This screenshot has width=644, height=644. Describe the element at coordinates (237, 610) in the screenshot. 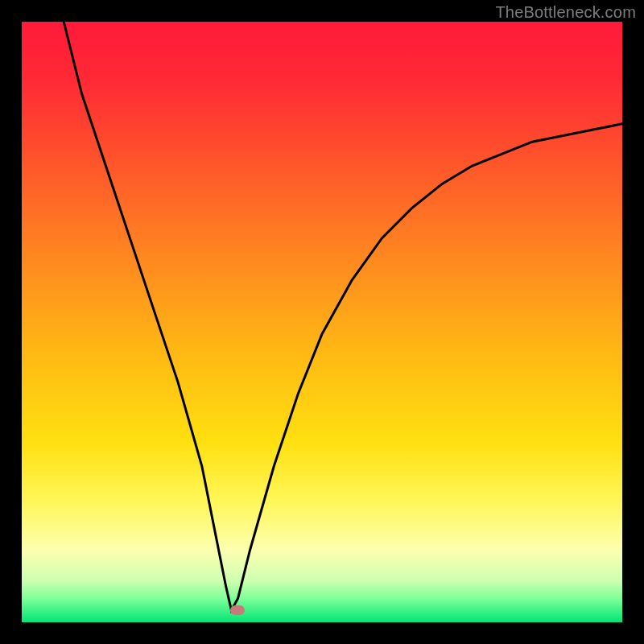

I see `vertex-marker` at that location.